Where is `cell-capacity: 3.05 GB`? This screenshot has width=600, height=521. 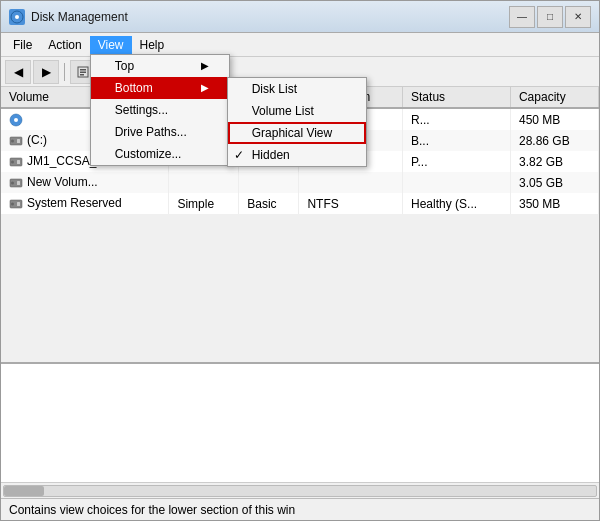
cell-capacity: 3.05 GB is located at coordinates (554, 182).